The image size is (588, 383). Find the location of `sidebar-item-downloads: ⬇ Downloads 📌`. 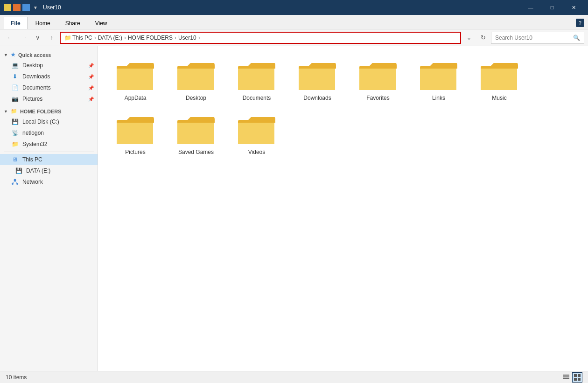

sidebar-item-downloads: ⬇ Downloads 📌 is located at coordinates (49, 77).